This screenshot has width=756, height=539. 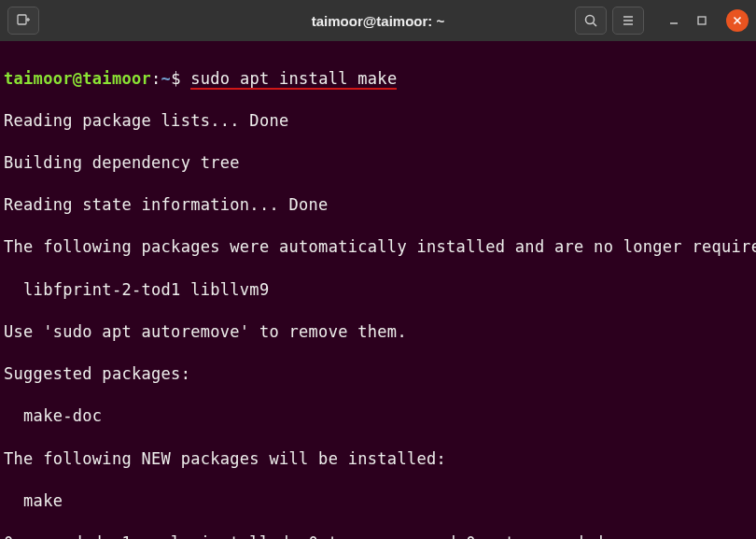 I want to click on minimize-button, so click(x=674, y=21).